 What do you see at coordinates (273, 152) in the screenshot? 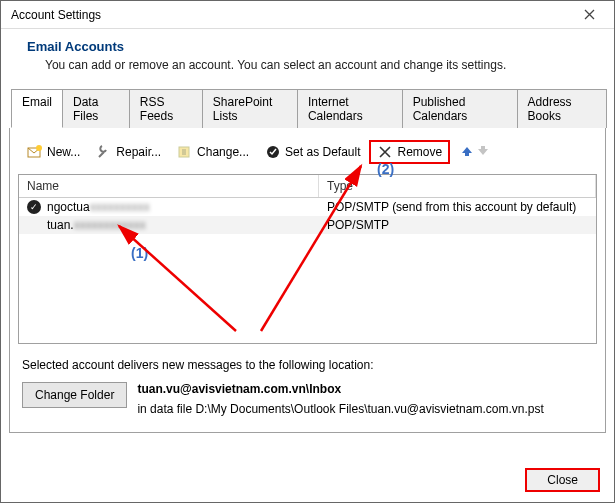
I see `check-circle-icon` at bounding box center [273, 152].